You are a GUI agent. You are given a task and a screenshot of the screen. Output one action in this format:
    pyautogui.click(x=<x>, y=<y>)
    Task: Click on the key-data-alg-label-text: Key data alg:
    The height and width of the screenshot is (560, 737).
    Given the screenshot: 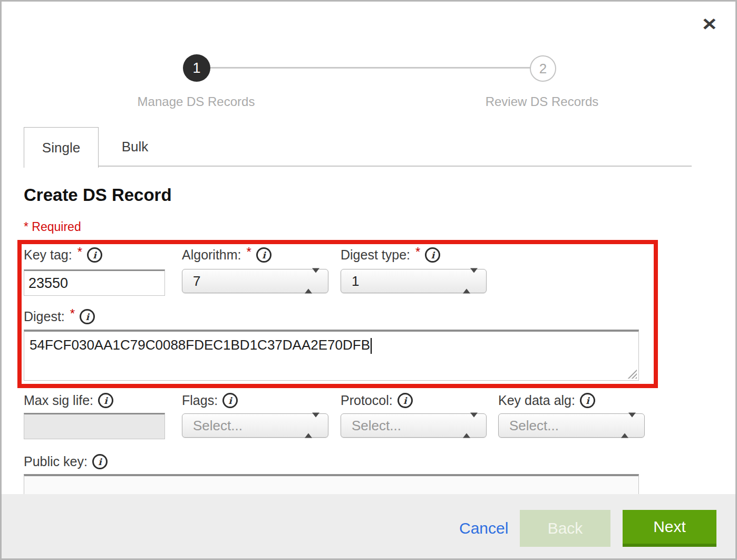 What is the action you would take?
    pyautogui.click(x=537, y=401)
    